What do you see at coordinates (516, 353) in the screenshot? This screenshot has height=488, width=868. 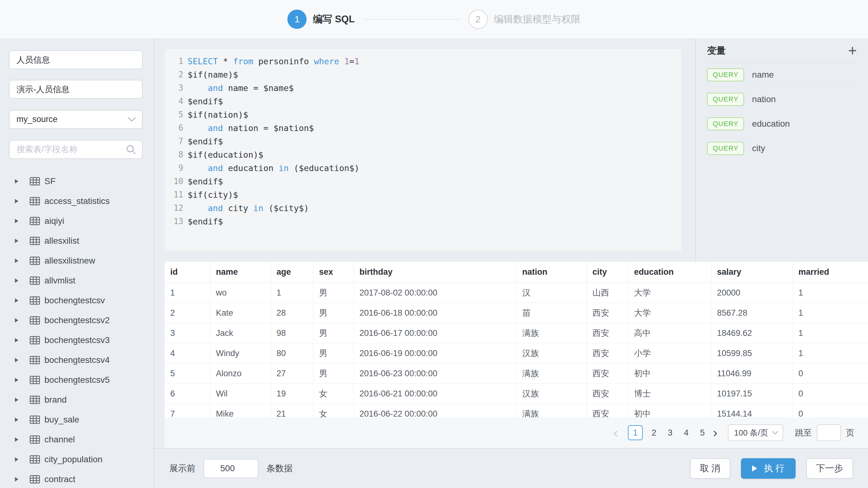 I see `table-row: 4Windy80男2016-06-19 00:00:00汉族西安小学10599.…` at bounding box center [516, 353].